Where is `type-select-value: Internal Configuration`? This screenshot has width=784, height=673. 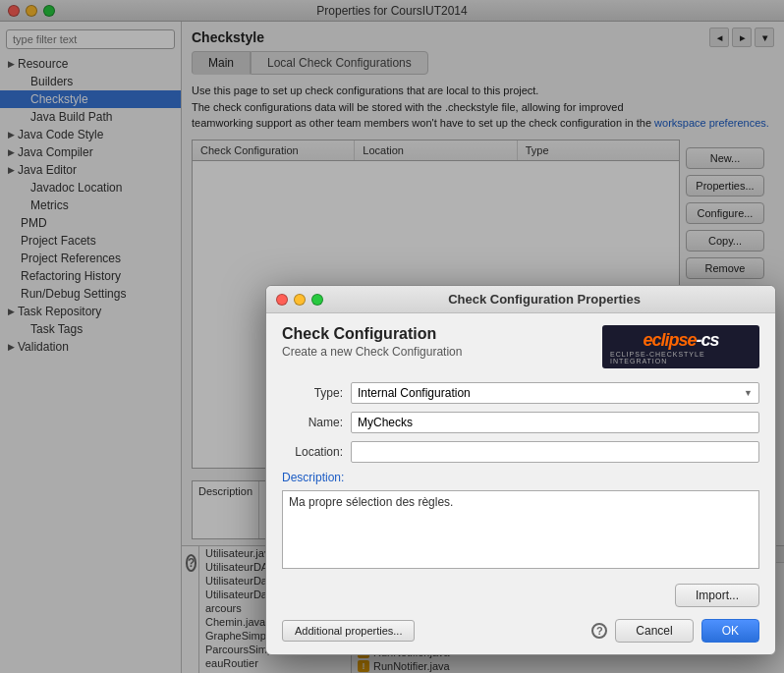 type-select-value: Internal Configuration is located at coordinates (415, 393).